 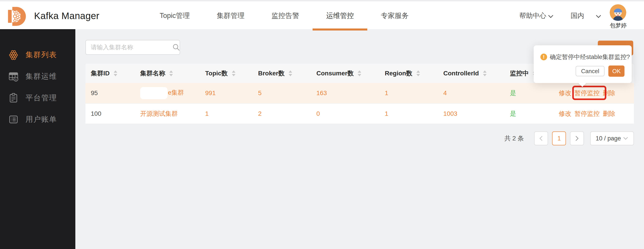 What do you see at coordinates (559, 138) in the screenshot?
I see `page-number-button: 1` at bounding box center [559, 138].